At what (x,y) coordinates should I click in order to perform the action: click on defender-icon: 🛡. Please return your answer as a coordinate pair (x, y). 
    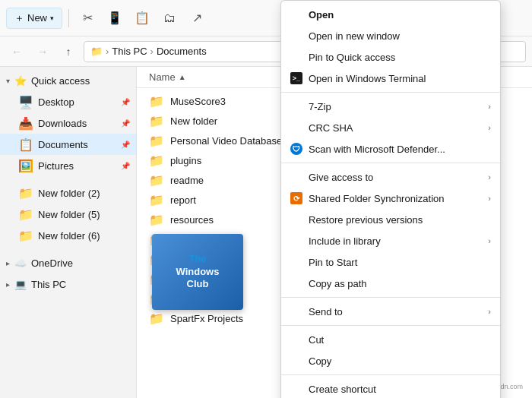
    Looking at the image, I should click on (296, 149).